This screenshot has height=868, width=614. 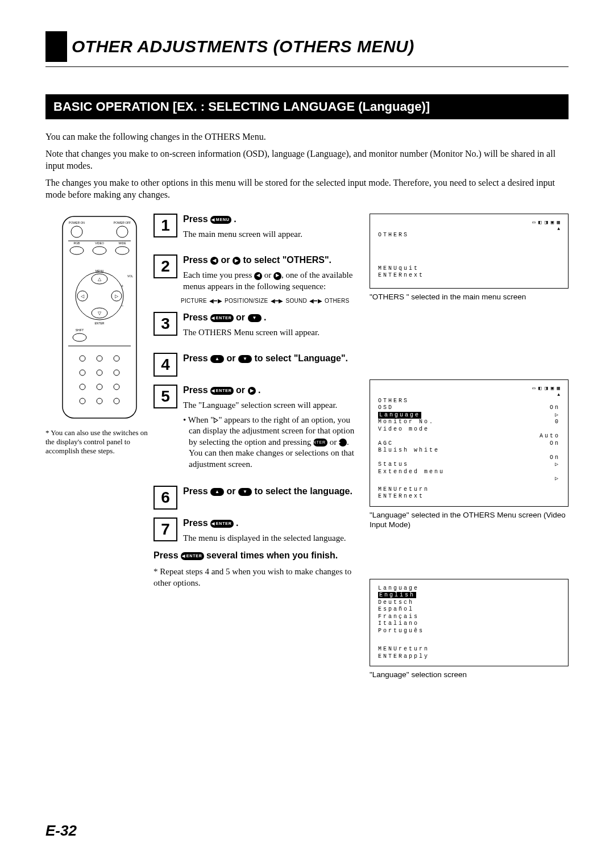 What do you see at coordinates (469, 465) in the screenshot?
I see `screen-row: Status▷` at bounding box center [469, 465].